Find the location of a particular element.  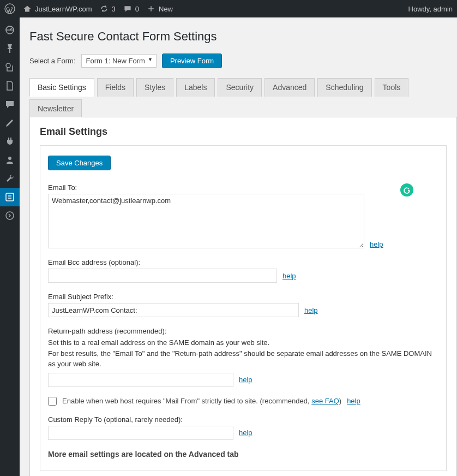

custom-reply-label: Custom Reply To (optional, rarely needed… is located at coordinates (243, 419).